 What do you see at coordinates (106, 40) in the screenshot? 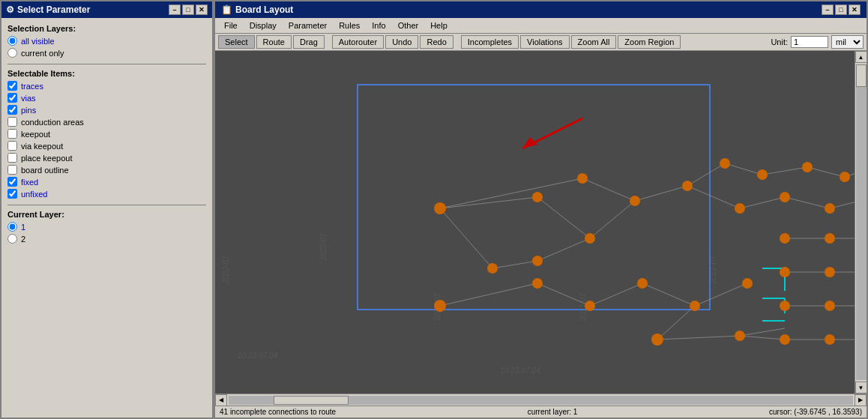
I see `radio-all-visible: all visible` at bounding box center [106, 40].